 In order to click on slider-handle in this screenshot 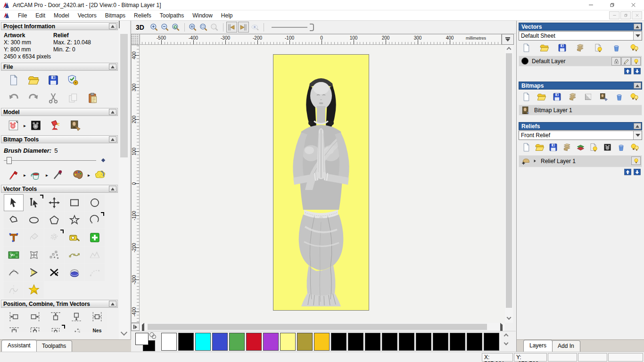, I will do `click(9, 160)`.